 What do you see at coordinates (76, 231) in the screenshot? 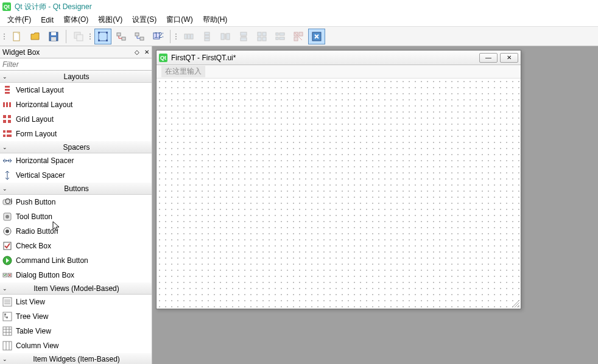
I see `widget-radio-button: Radio Button` at bounding box center [76, 231].